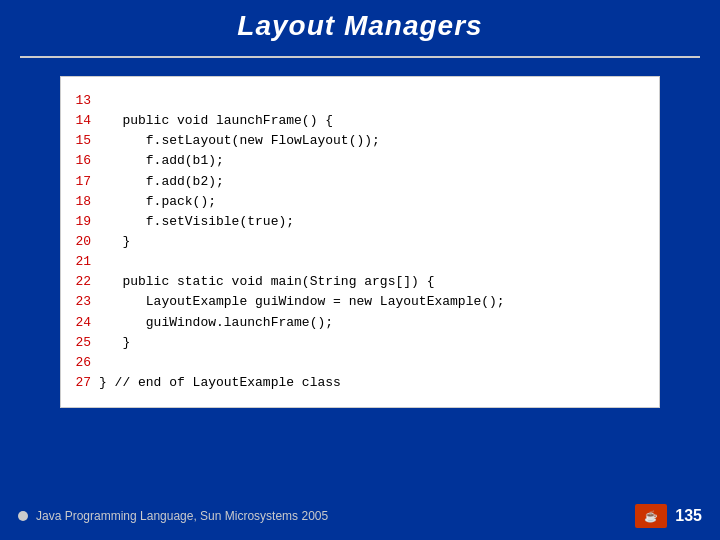  What do you see at coordinates (85, 302) in the screenshot?
I see `line-number: 23` at bounding box center [85, 302].